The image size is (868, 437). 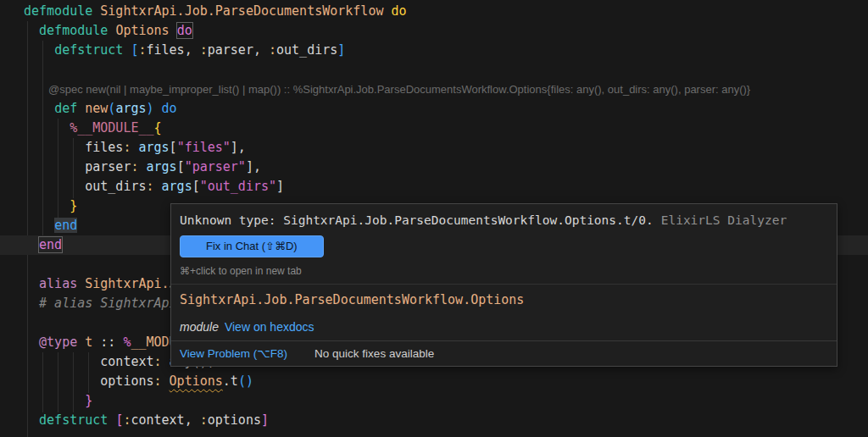 I want to click on code-token: def, so click(x=70, y=108).